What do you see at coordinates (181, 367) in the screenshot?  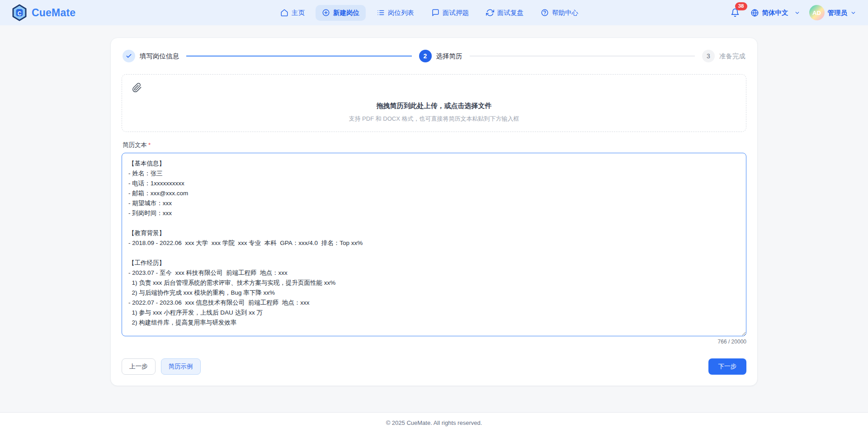 I see `resume-example-button: 简历示例` at bounding box center [181, 367].